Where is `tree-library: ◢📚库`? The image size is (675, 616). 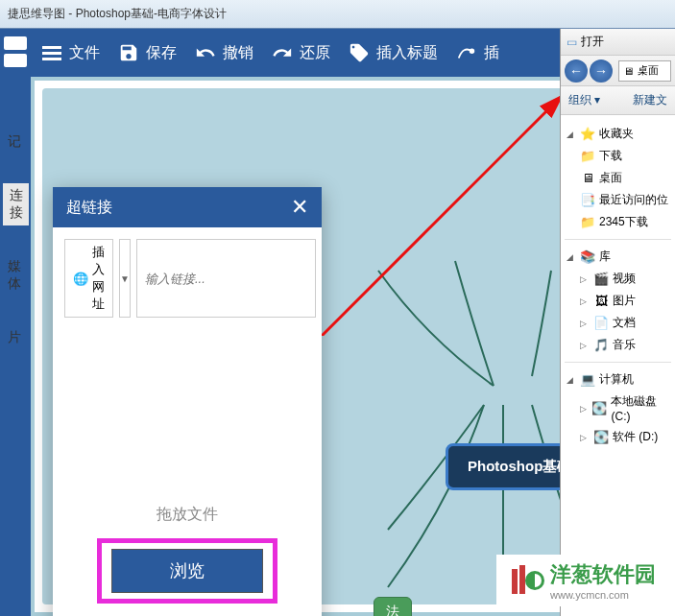
tree-library: ◢📚库 is located at coordinates (618, 257).